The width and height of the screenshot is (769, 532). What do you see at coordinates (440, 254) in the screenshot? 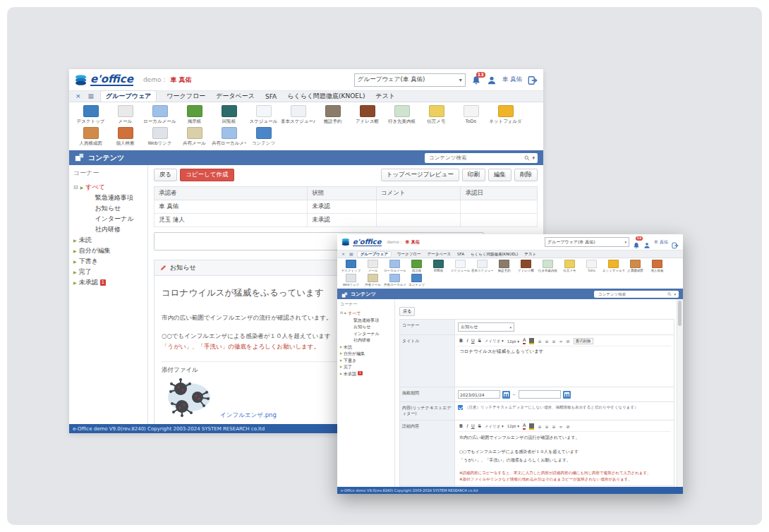
I see `nav-tab: データベース` at bounding box center [440, 254].